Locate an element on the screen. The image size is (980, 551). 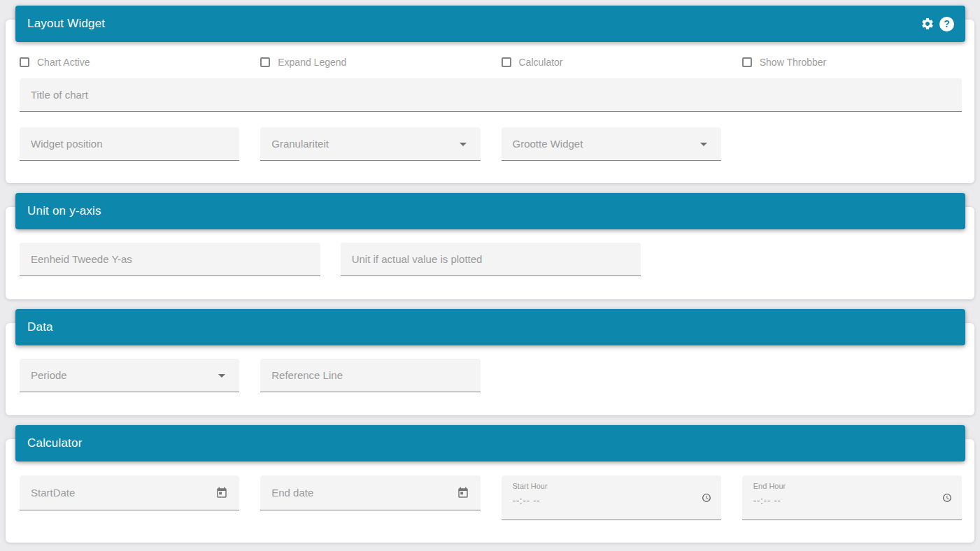
calculator-field-row: Start Hour --:-- -- End Hour --:-- -- is located at coordinates (491, 498).